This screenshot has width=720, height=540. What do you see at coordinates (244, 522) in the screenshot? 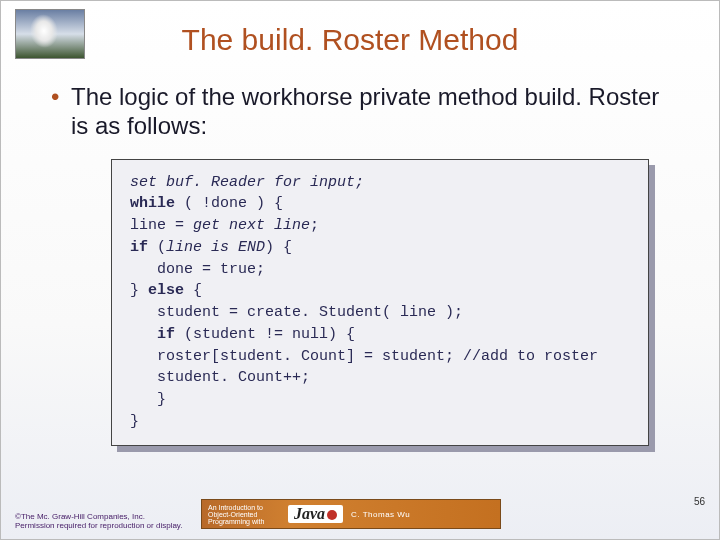
I see `tagline-3: Programming with` at bounding box center [244, 522].